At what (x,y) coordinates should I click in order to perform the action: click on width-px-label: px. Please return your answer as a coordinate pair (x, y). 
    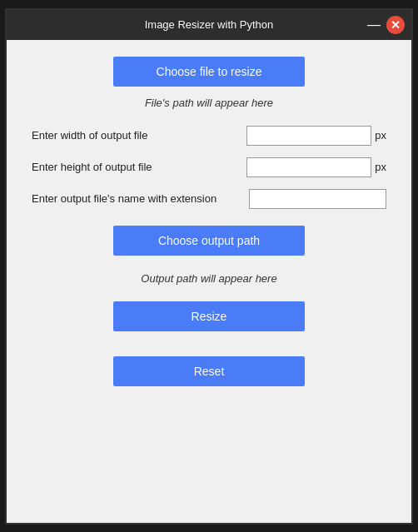
    Looking at the image, I should click on (381, 135).